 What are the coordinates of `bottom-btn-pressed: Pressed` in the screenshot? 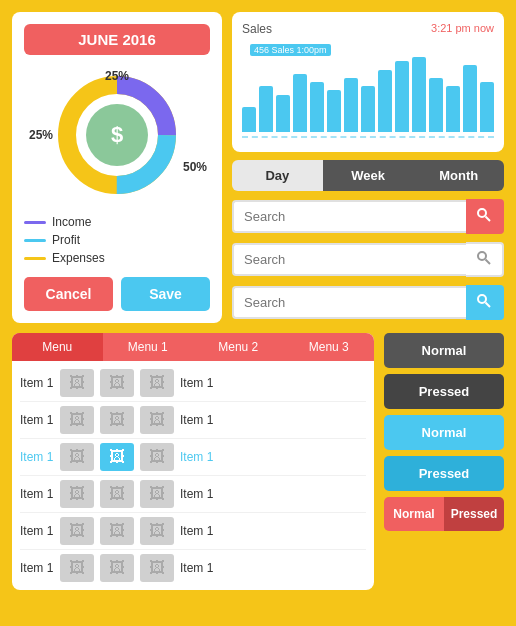 It's located at (474, 514).